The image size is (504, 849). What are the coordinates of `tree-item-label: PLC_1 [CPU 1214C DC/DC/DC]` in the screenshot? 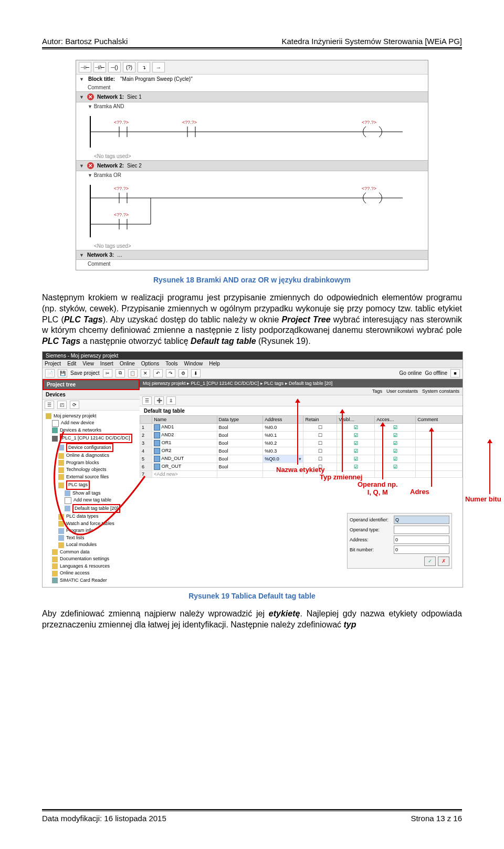 It's located at (96, 438).